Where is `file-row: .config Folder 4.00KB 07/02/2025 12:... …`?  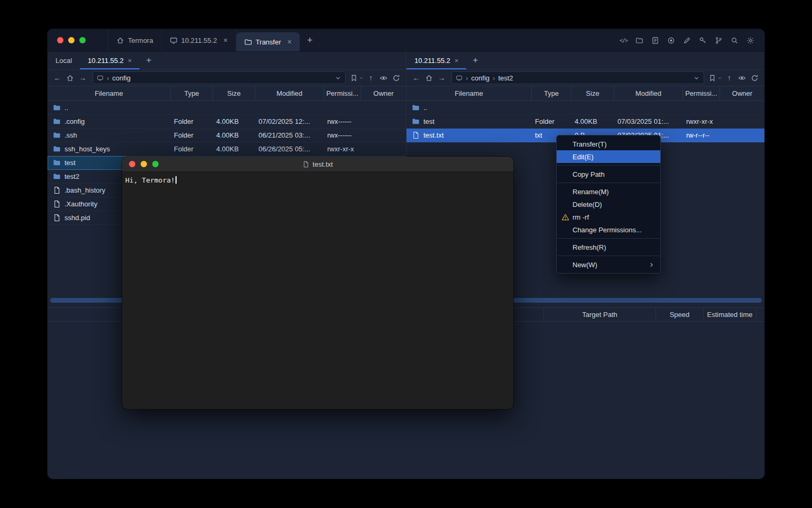
file-row: .config Folder 4.00KB 07/02/2025 12:... … is located at coordinates (227, 122).